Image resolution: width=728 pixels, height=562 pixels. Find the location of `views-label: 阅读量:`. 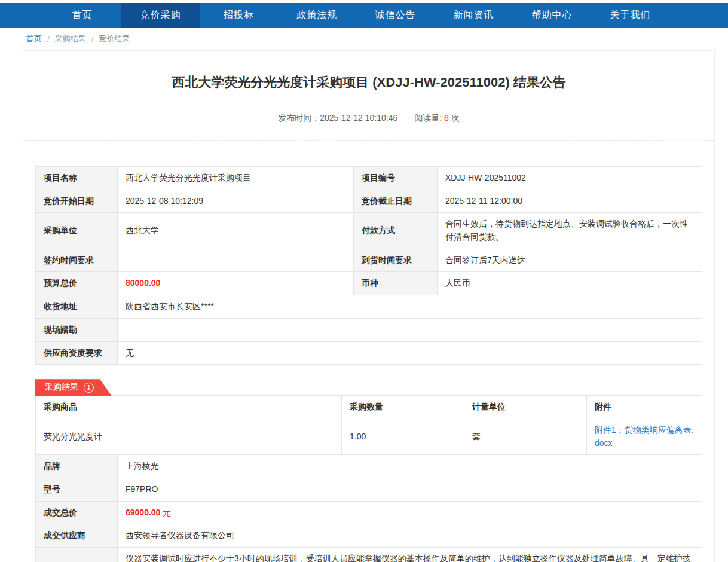

views-label: 阅读量: is located at coordinates (428, 118).